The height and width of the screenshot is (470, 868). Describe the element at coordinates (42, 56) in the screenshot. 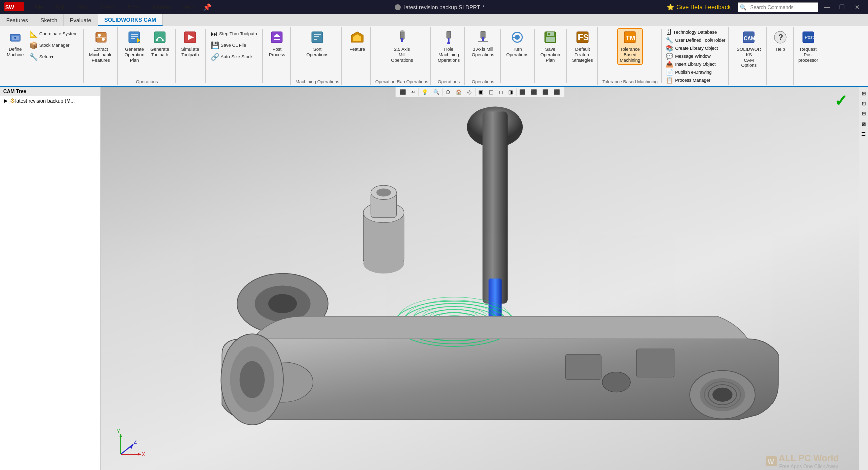

I see `machine-buttons: DefineMachine 📐 Coordinate System 📦 Stoc…` at that location.